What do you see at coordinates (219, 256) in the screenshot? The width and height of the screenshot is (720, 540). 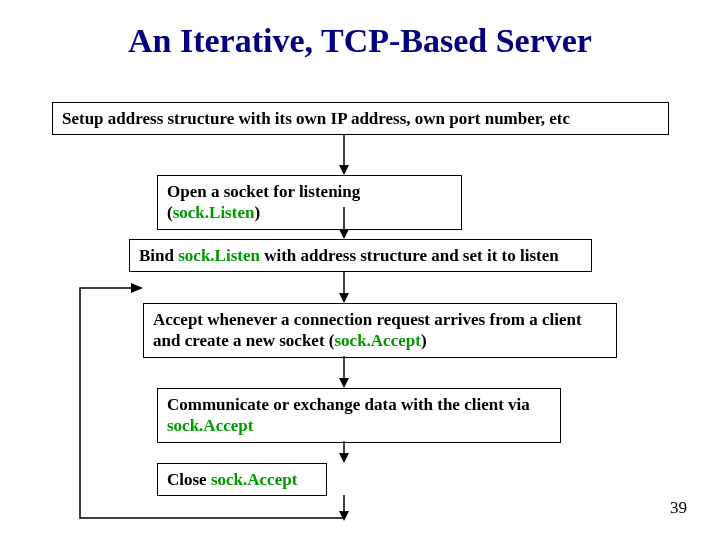 I see `step-bind-kw: sock.Listen` at bounding box center [219, 256].